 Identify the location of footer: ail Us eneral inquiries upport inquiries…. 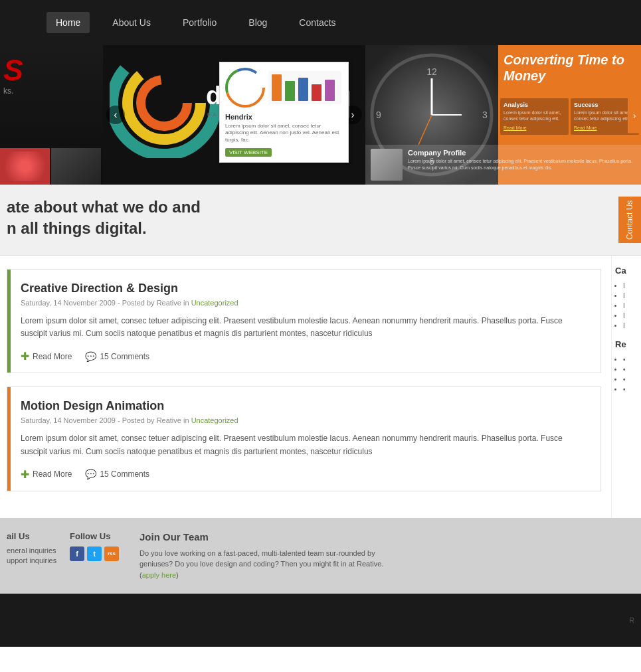
(320, 556).